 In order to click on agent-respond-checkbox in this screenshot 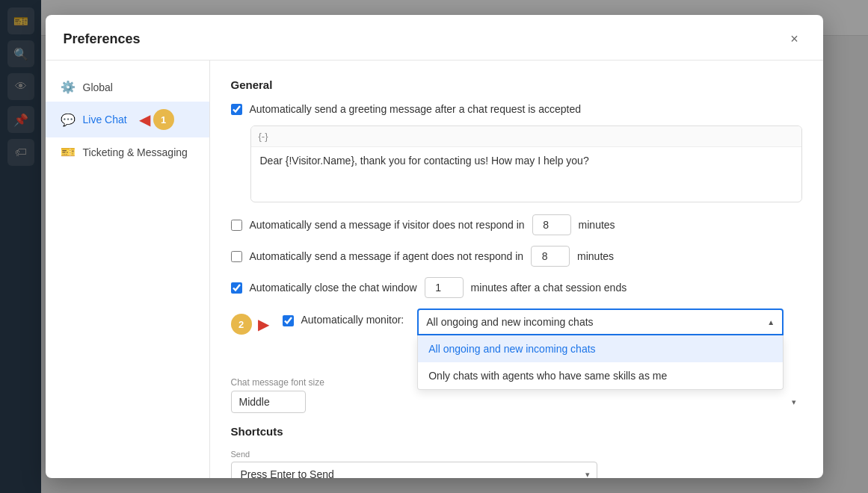, I will do `click(236, 257)`.